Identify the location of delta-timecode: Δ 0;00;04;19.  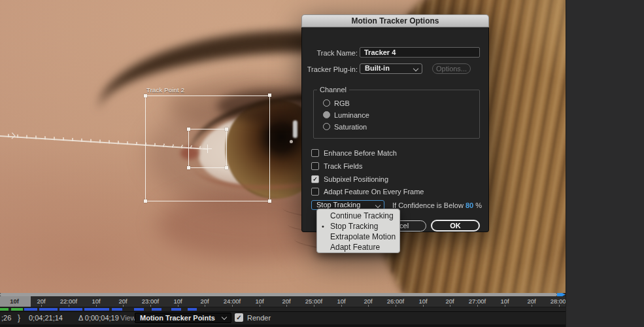
(99, 318).